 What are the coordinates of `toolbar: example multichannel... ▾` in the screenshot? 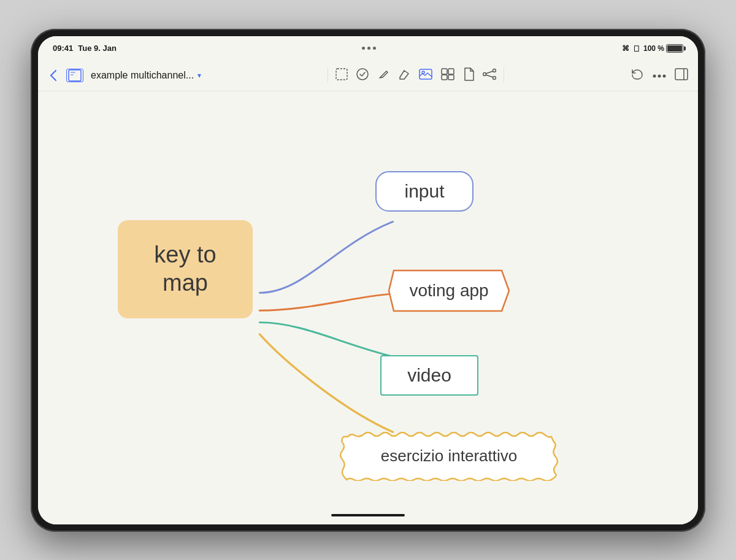 It's located at (368, 76).